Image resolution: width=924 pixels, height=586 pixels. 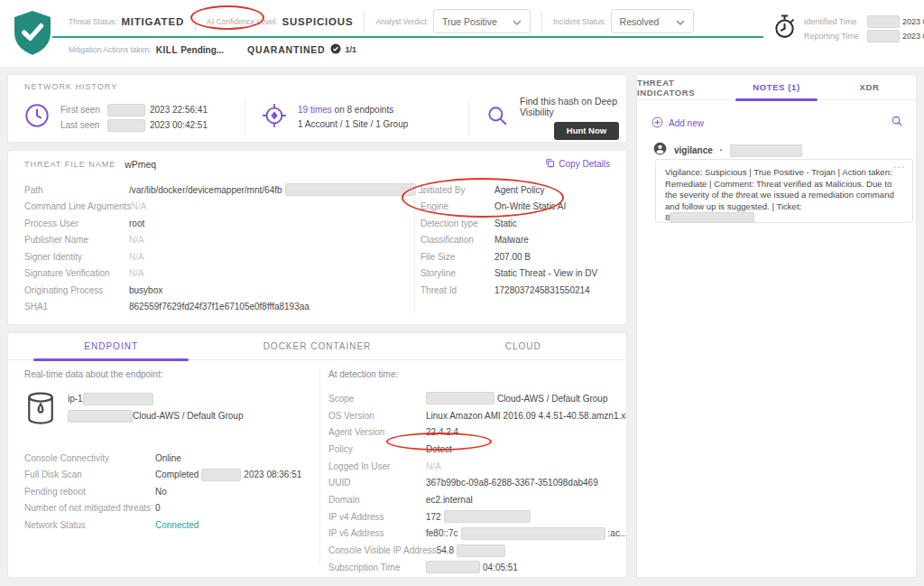 I want to click on field-label: Console Connectivity, so click(x=90, y=459).